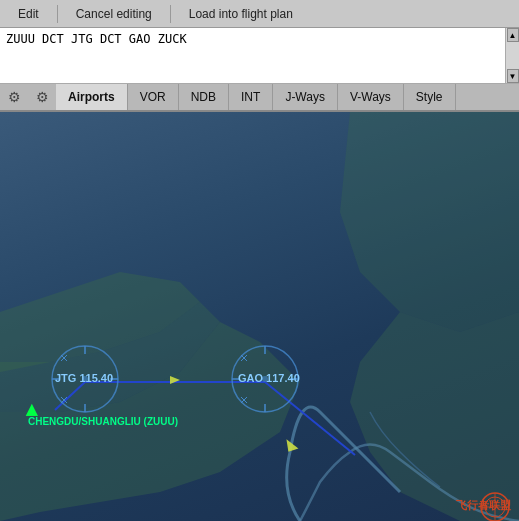 The image size is (519, 521). What do you see at coordinates (306, 97) in the screenshot?
I see `tab-jways: J-Ways` at bounding box center [306, 97].